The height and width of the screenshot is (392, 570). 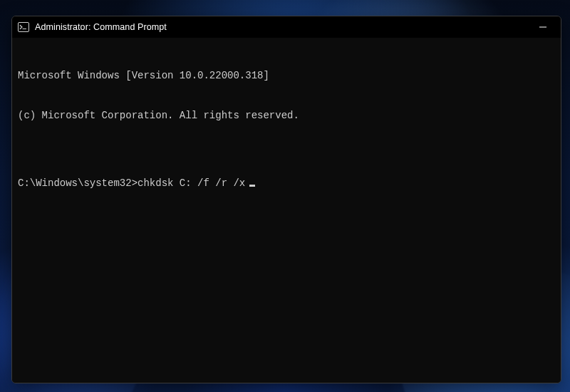 What do you see at coordinates (101, 27) in the screenshot?
I see `window-title: Administrator: Command Prompt` at bounding box center [101, 27].